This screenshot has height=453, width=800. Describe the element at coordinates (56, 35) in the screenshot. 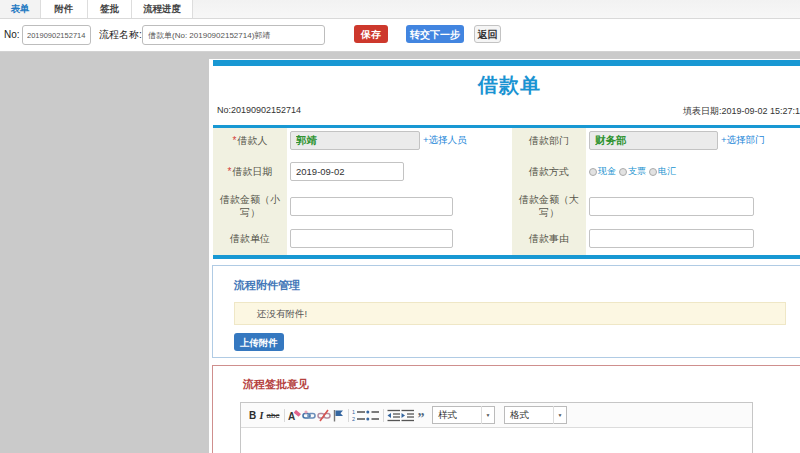

I see `no-input` at that location.